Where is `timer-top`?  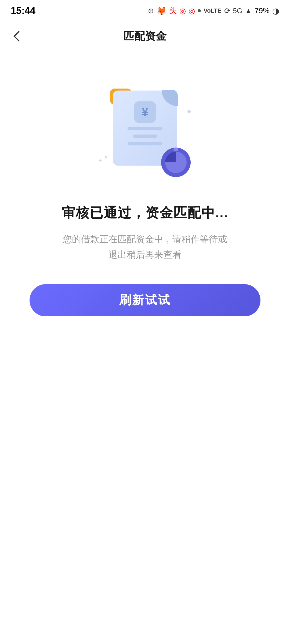 timer-top is located at coordinates (176, 149).